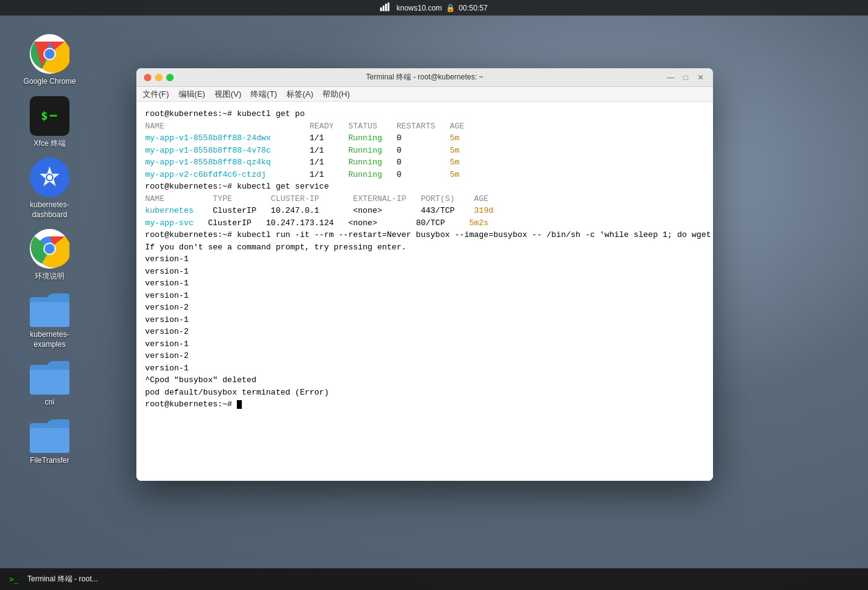  I want to click on site-title: knows10.com, so click(419, 8).